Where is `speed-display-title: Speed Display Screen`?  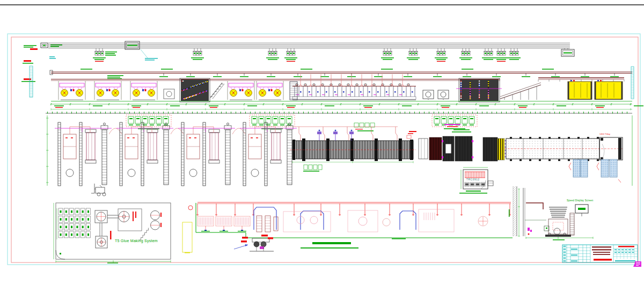
speed-display-title: Speed Display Screen is located at coordinates (580, 201).